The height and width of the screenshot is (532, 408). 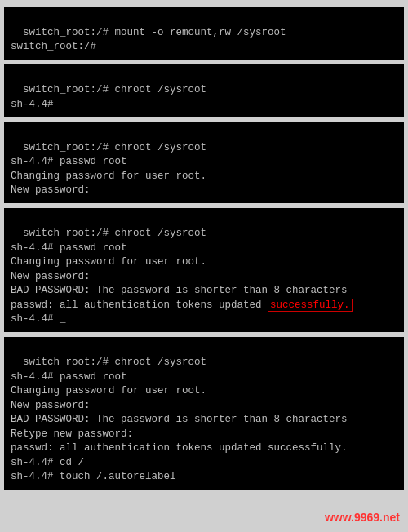 I want to click on line-2-2: sh-4.4#, so click(x=33, y=104).